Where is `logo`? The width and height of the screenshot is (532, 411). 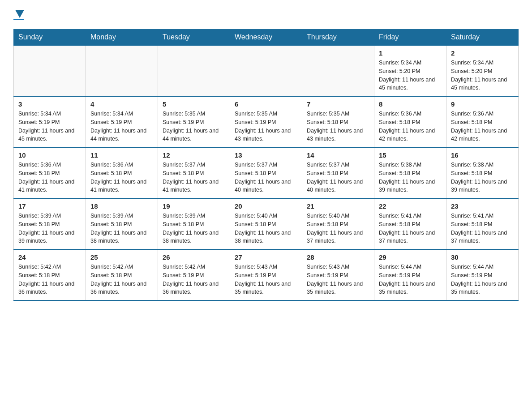 logo is located at coordinates (19, 14).